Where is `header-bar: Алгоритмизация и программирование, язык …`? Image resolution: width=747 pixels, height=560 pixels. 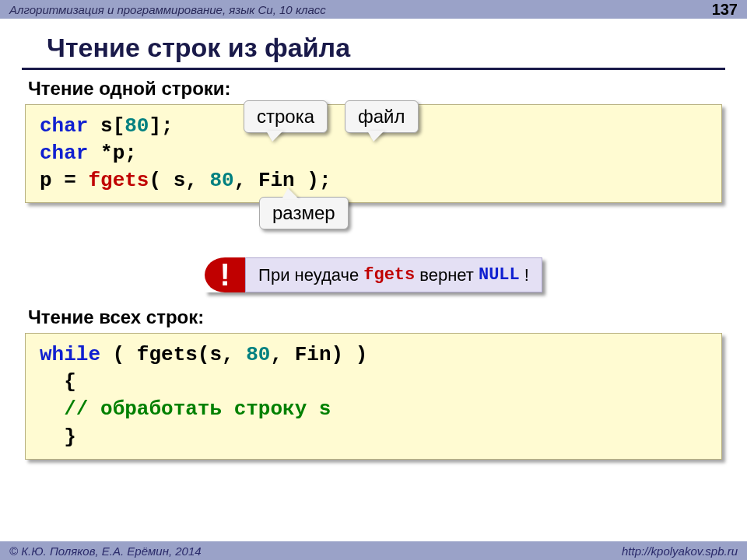
header-bar: Алгоритмизация и программирование, язык … is located at coordinates (374, 9).